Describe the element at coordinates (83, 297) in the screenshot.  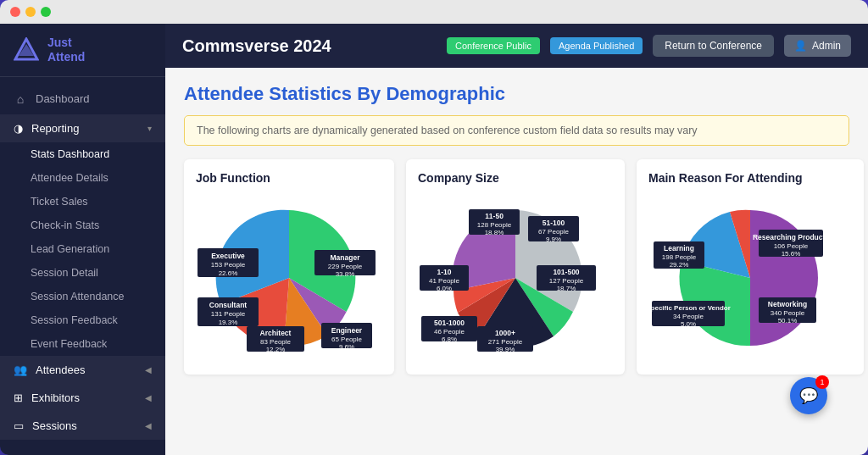
I see `sidebar-sub-session-attendance: Session Attendance` at that location.